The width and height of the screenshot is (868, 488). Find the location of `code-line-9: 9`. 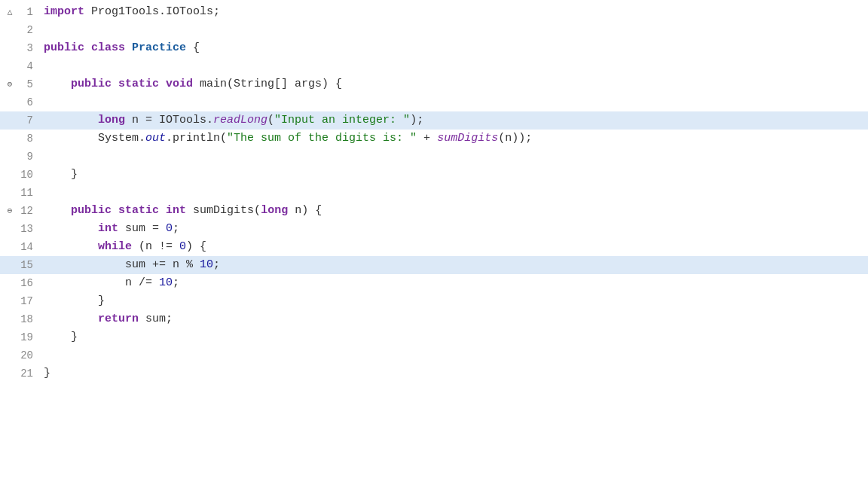

code-line-9: 9 is located at coordinates (434, 157).